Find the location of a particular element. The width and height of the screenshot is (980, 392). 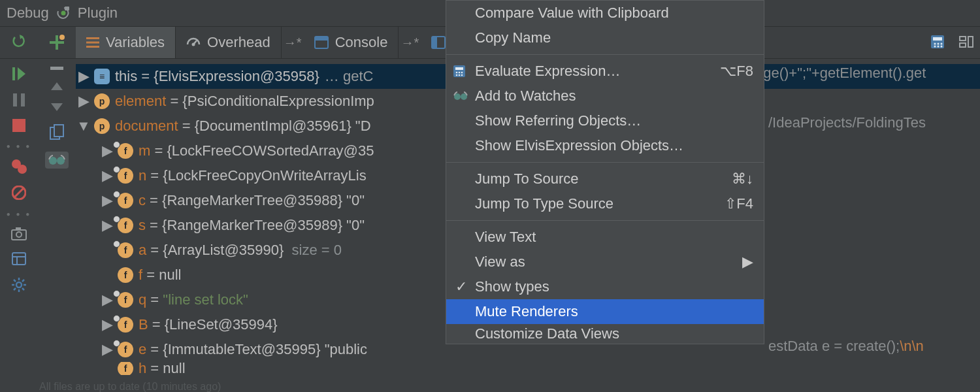

var-name: s is located at coordinates (142, 225).